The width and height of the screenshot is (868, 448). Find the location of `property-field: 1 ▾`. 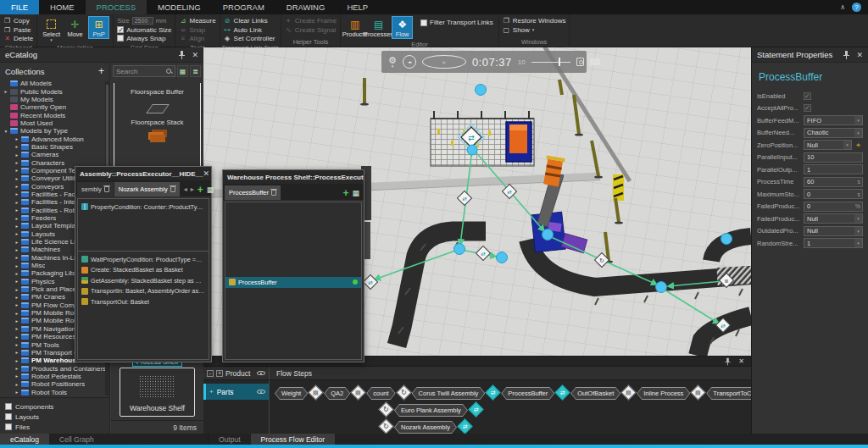

property-field: 1 ▾ is located at coordinates (833, 169).